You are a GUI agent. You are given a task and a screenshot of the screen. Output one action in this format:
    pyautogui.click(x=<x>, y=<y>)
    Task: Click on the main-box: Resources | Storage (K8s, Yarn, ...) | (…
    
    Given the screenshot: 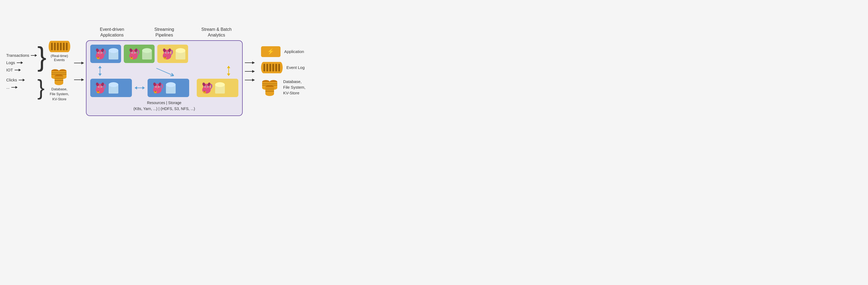 What is the action you would take?
    pyautogui.click(x=164, y=78)
    